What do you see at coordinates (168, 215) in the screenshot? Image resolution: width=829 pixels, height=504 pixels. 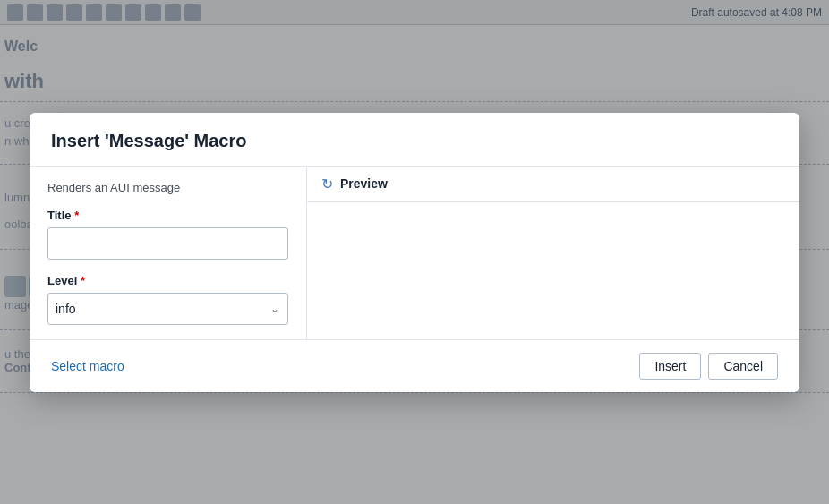 I see `title-label: Title *` at bounding box center [168, 215].